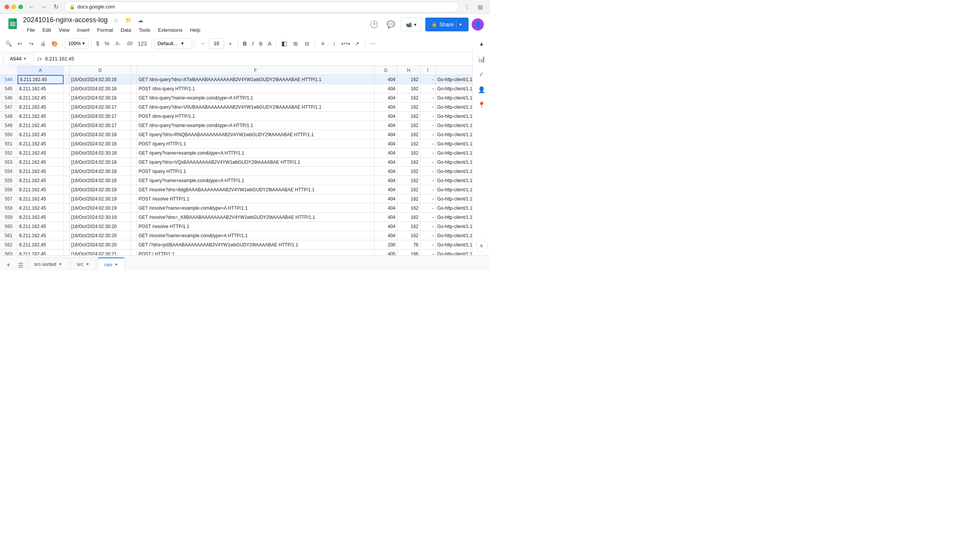 The width and height of the screenshot is (980, 541). Describe the element at coordinates (41, 217) in the screenshot. I see `cell-a-559: 8.211.162.45` at that location.